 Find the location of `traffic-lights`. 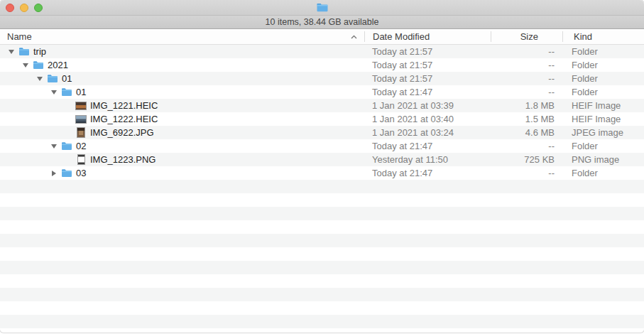

traffic-lights is located at coordinates (24, 7).